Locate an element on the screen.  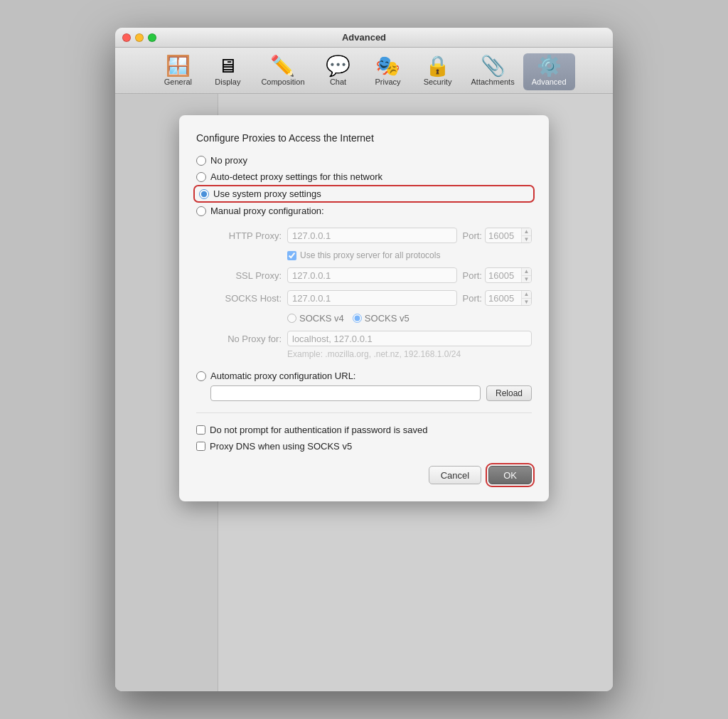
socks-port-down: ▼ is located at coordinates (526, 303).